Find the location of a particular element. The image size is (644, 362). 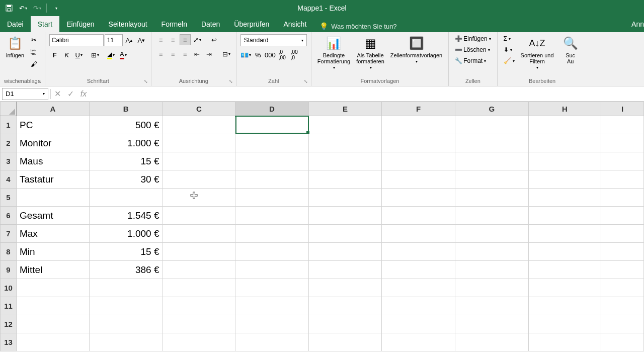

cell-F8 is located at coordinates (419, 252).